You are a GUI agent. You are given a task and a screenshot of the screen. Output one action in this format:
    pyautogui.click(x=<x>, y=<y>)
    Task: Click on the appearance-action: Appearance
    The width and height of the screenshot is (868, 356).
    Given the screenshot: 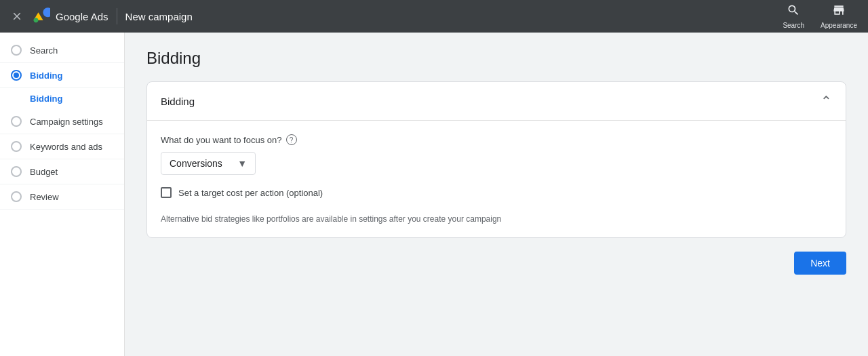 What is the action you would take?
    pyautogui.click(x=839, y=16)
    